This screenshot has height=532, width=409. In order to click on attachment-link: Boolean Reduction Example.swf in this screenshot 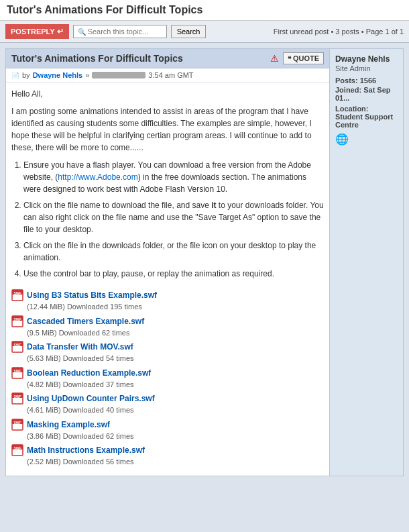, I will do `click(89, 373)`.